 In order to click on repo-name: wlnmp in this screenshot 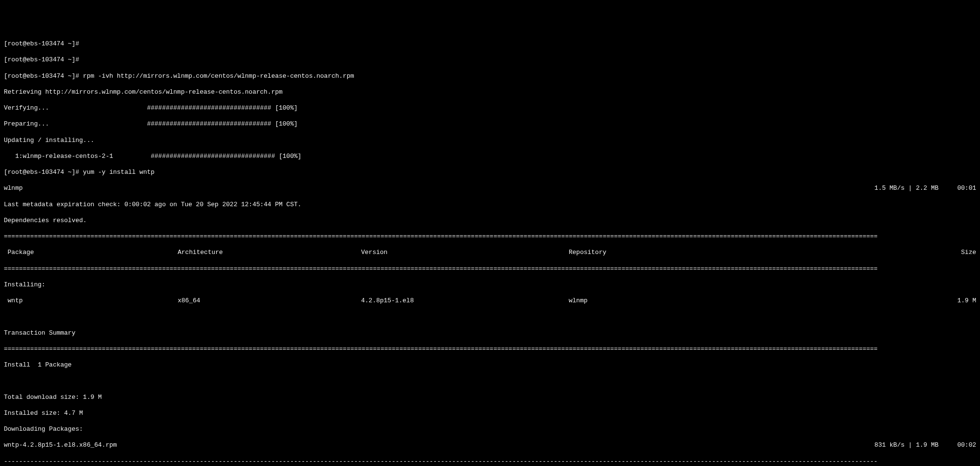, I will do `click(14, 188)`.